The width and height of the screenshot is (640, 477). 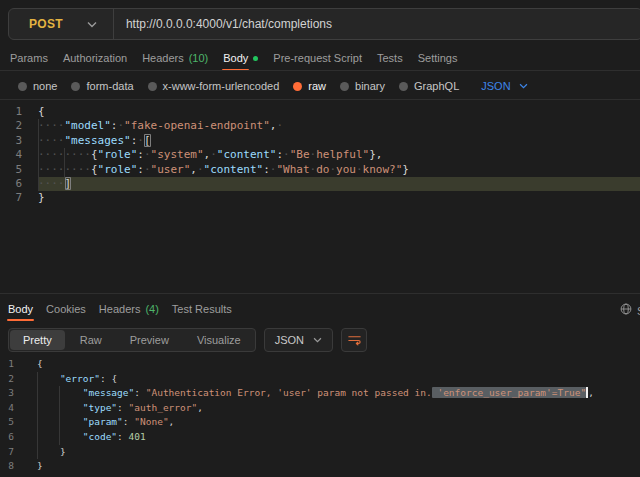 I want to click on code-line: 5········{"role":·"user",·"content":·"Wh…, so click(x=320, y=170).